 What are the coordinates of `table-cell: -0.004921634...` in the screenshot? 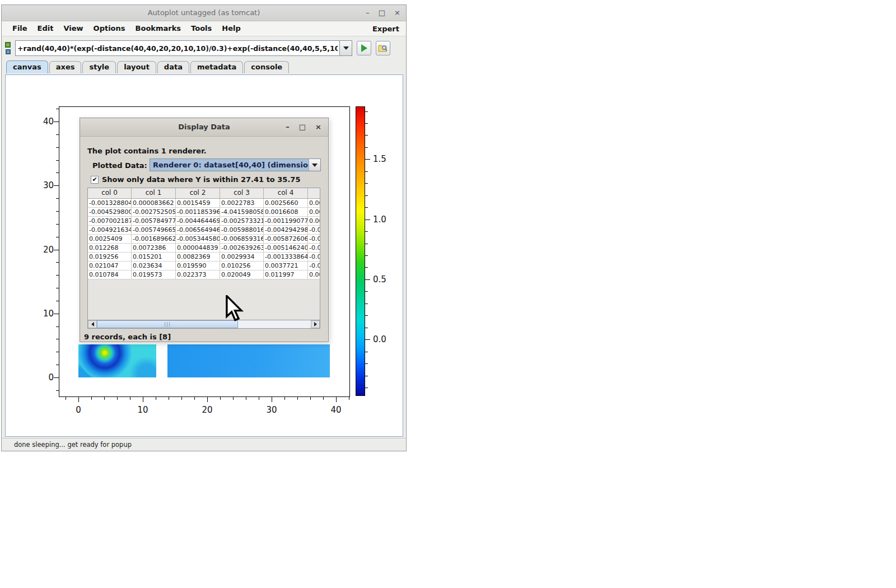 It's located at (110, 230).